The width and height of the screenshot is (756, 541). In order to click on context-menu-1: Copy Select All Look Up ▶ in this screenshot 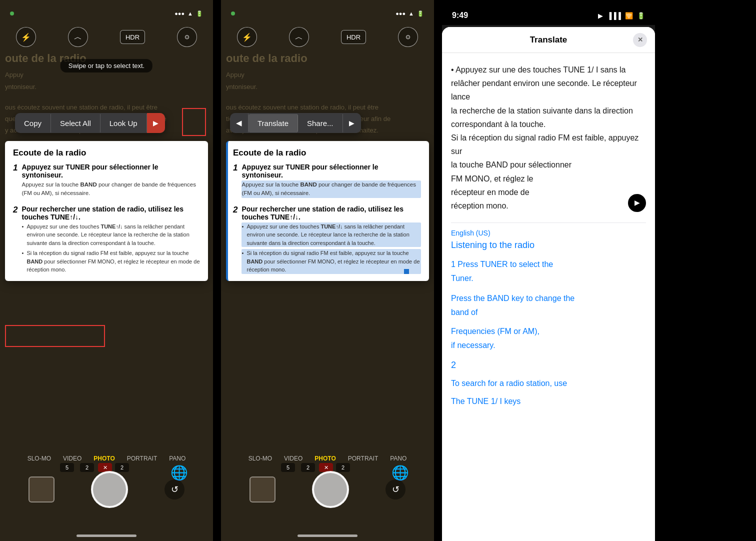, I will do `click(90, 123)`.